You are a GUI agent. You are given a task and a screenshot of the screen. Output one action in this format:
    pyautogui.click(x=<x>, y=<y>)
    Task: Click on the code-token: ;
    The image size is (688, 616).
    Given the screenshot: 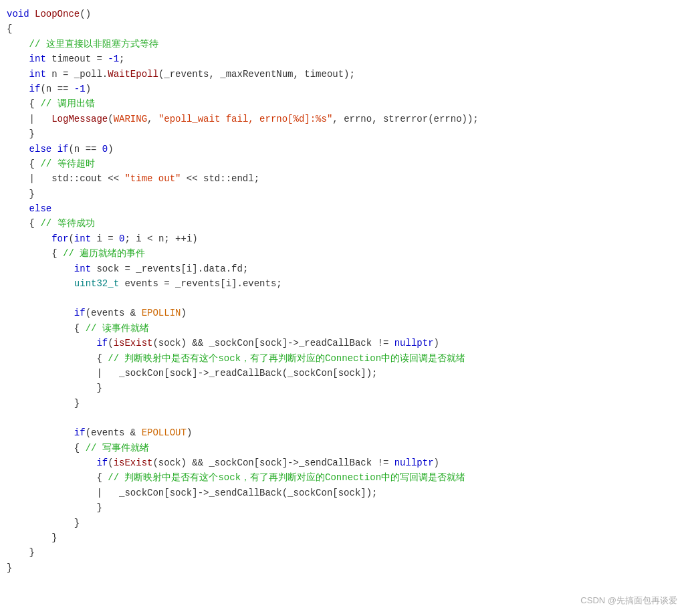 What is the action you would take?
    pyautogui.click(x=122, y=59)
    